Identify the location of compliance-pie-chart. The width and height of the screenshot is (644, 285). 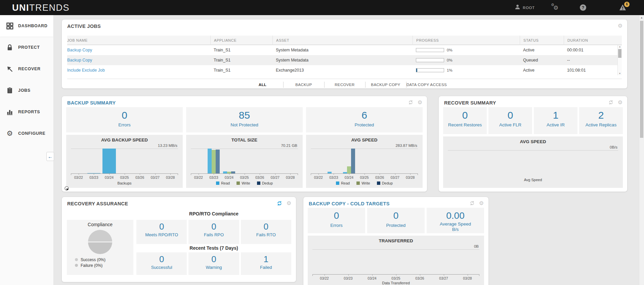
(100, 242).